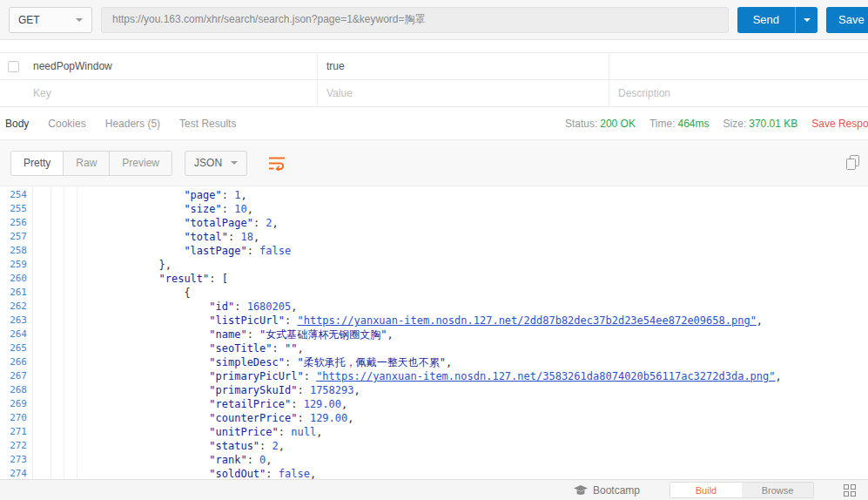  What do you see at coordinates (14, 279) in the screenshot?
I see `line-number: 260` at bounding box center [14, 279].